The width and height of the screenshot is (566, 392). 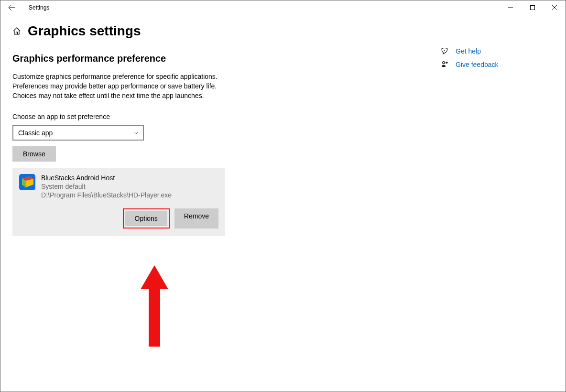 I want to click on app-type-select: Classic app, so click(x=78, y=133).